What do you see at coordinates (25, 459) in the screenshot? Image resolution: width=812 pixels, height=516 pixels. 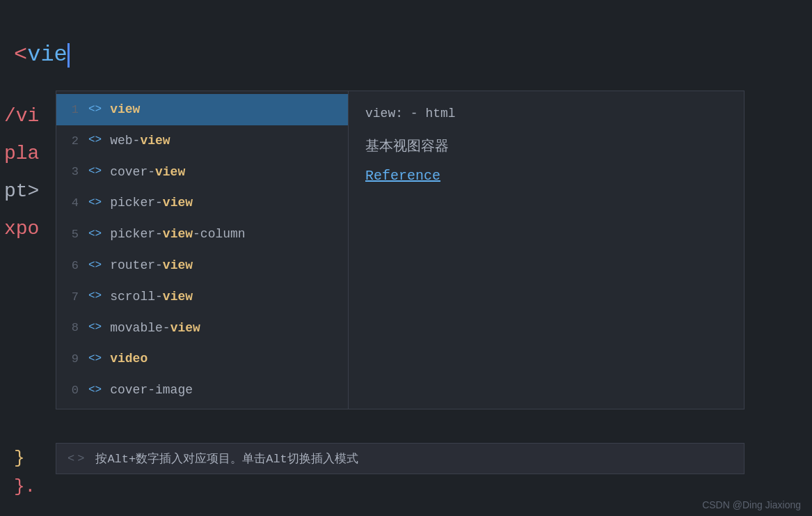 I see `editor-bottom-line-1: }` at bounding box center [25, 459].